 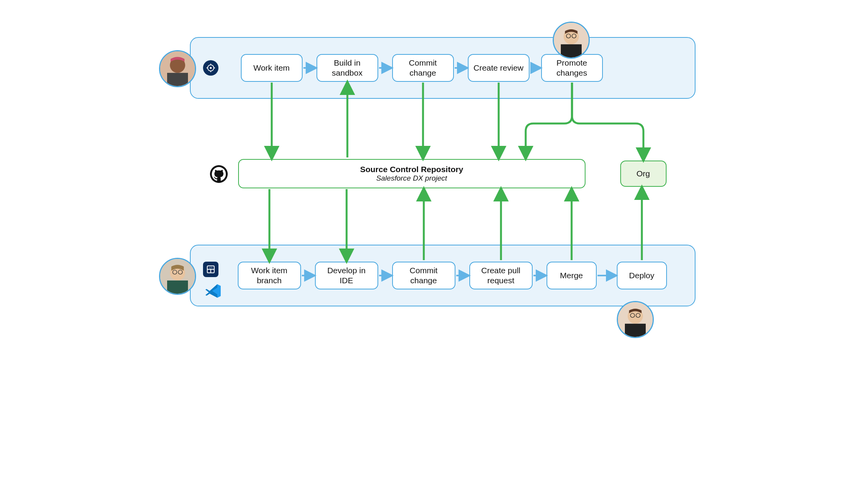 I want to click on repo-subtitle: Salesforce DX project, so click(x=412, y=178).